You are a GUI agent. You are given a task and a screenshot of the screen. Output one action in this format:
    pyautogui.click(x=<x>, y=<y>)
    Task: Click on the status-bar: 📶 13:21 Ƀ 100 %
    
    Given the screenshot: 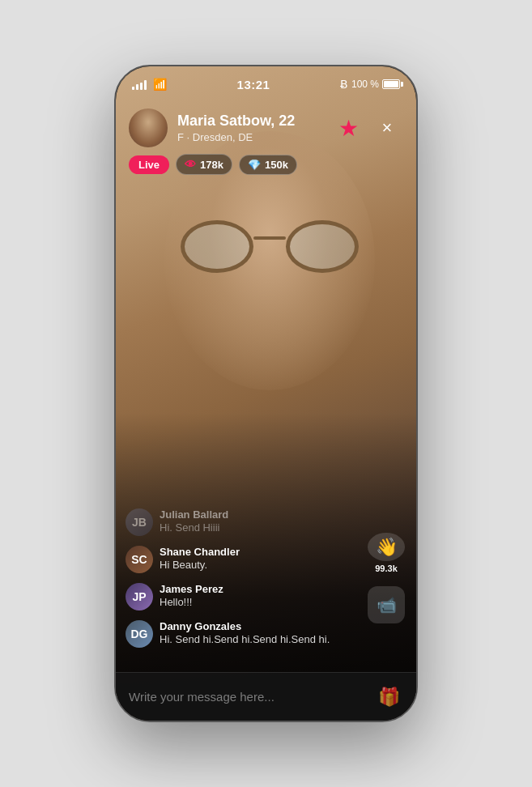 What is the action you would take?
    pyautogui.click(x=266, y=84)
    